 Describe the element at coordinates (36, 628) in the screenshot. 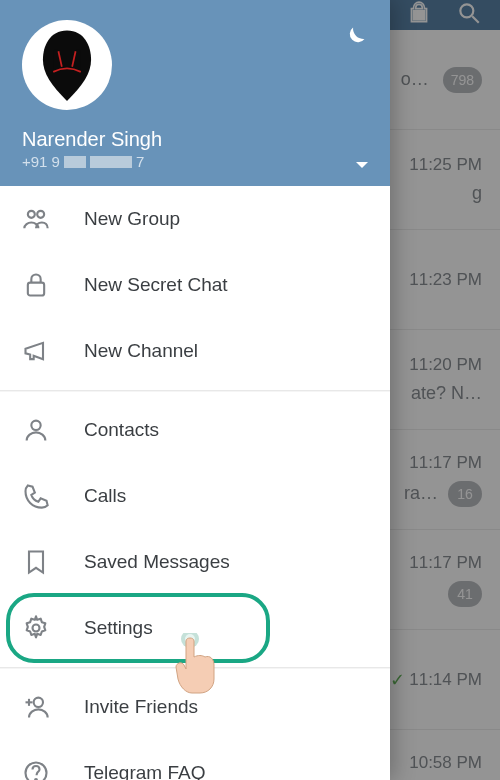

I see `gear-icon` at that location.